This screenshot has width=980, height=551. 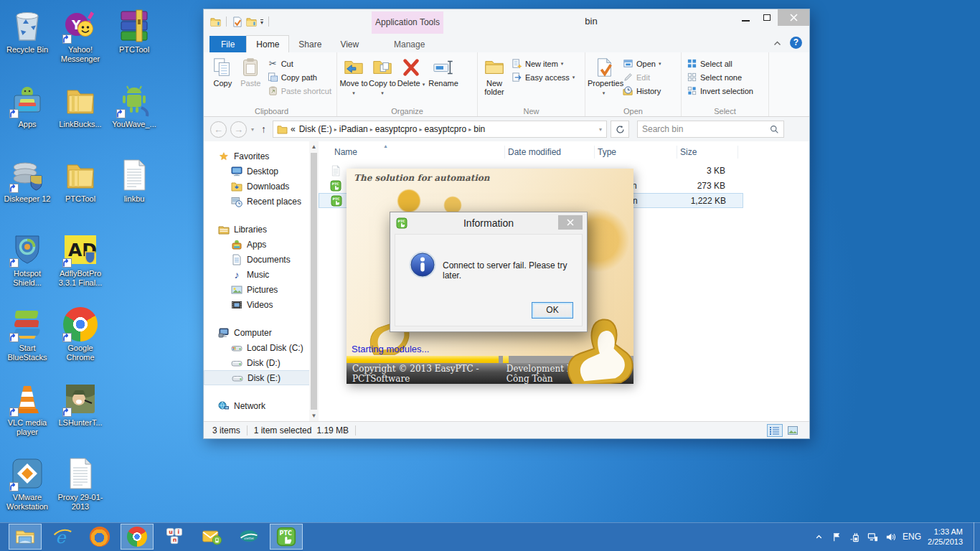 What do you see at coordinates (778, 43) in the screenshot?
I see `minimize-ribbon-icon` at bounding box center [778, 43].